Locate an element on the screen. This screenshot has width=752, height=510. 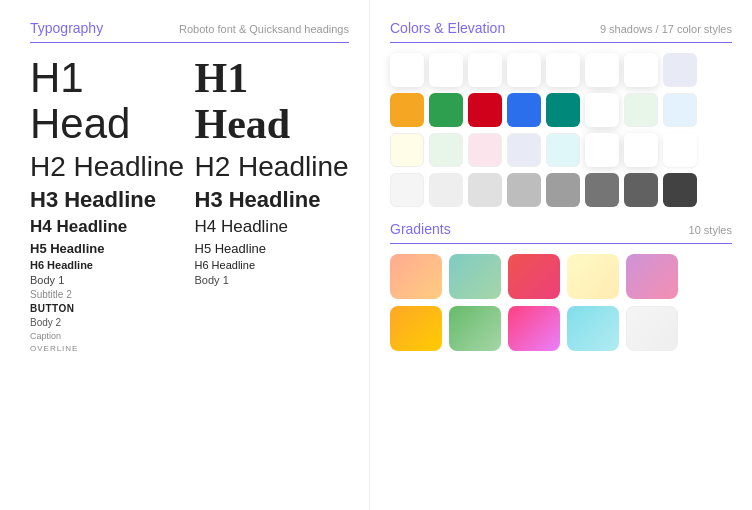
gradient-teal-green is located at coordinates (475, 276).